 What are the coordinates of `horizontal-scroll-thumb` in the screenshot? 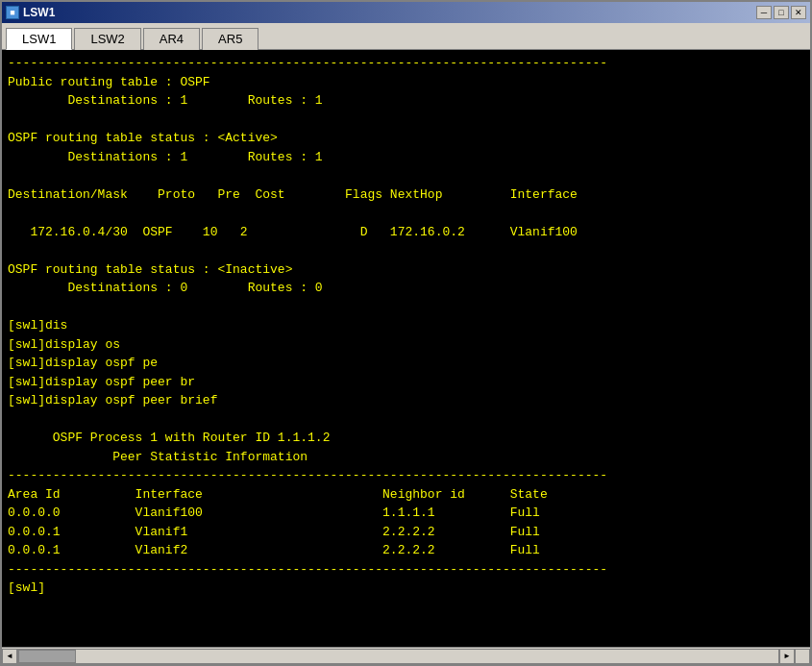 It's located at (47, 656).